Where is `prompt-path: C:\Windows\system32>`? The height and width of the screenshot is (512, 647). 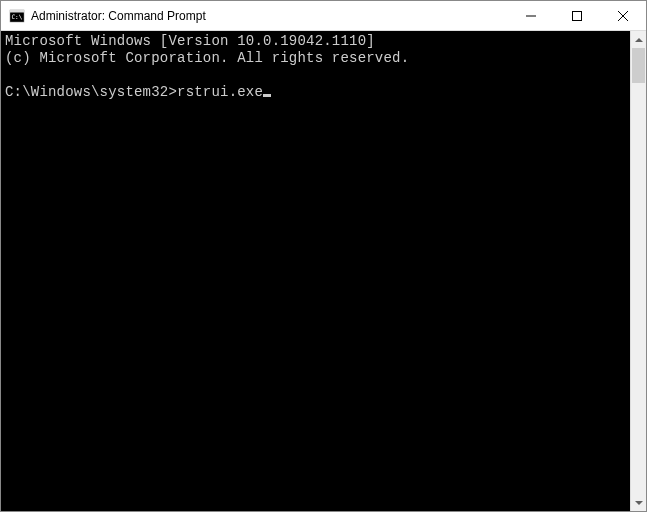
prompt-path: C:\Windows\system32> is located at coordinates (91, 92).